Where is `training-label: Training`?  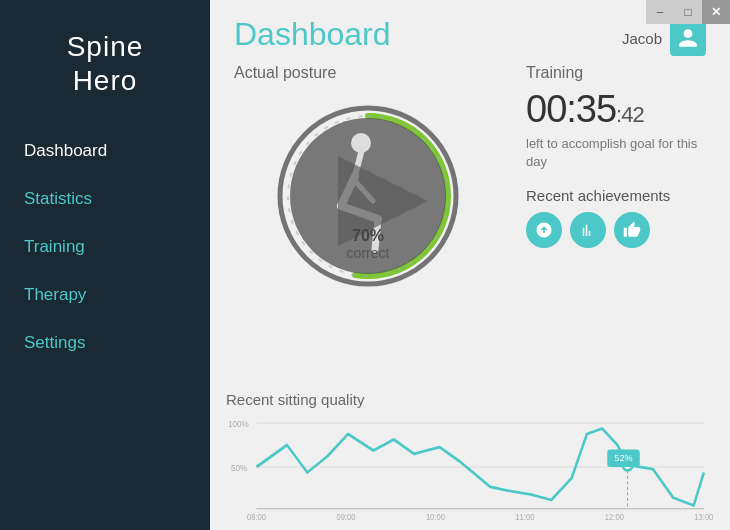 training-label: Training is located at coordinates (616, 73).